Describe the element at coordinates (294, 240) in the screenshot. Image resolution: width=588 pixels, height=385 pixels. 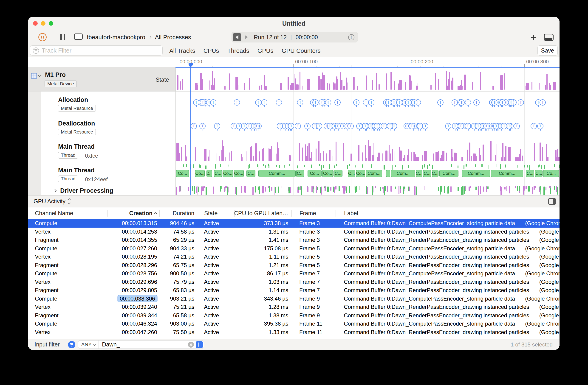
I see `table-row: Fragment 00:00.014.355 65.29 µs Active 1…` at that location.